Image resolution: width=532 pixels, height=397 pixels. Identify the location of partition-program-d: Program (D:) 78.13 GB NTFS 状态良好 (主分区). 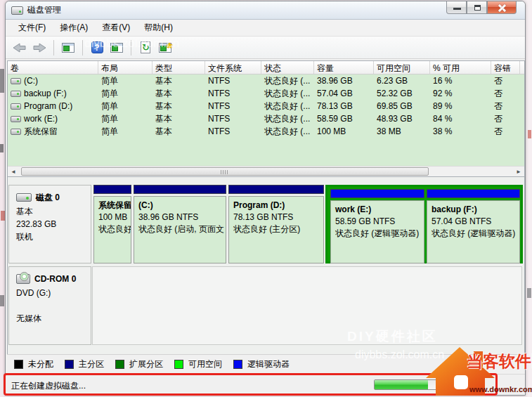
(276, 224).